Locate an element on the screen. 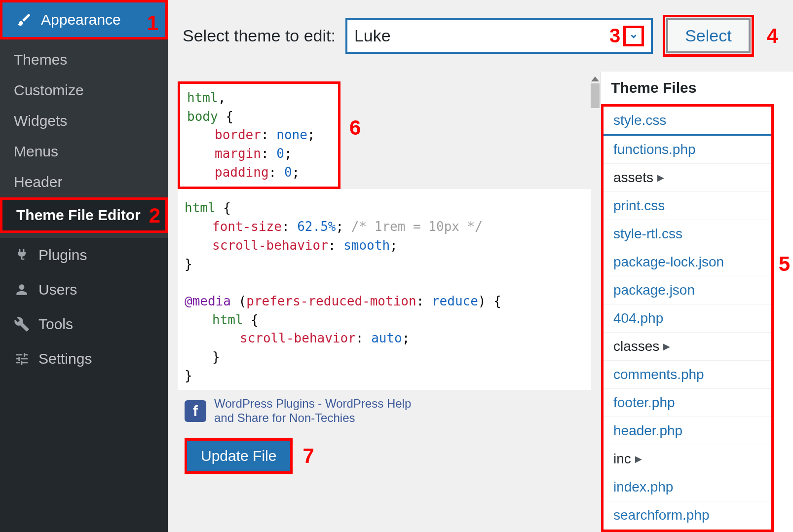 This screenshot has width=793, height=532. appearance-submenu: Themes Customize Widgets Menus Header Th… is located at coordinates (84, 139).